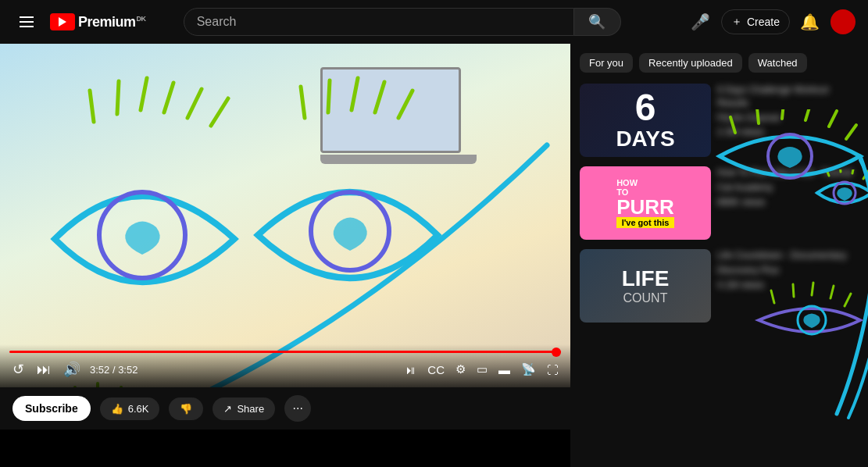 The height and width of the screenshot is (467, 868). I want to click on time-display: 3:52 / 3:52, so click(114, 370).